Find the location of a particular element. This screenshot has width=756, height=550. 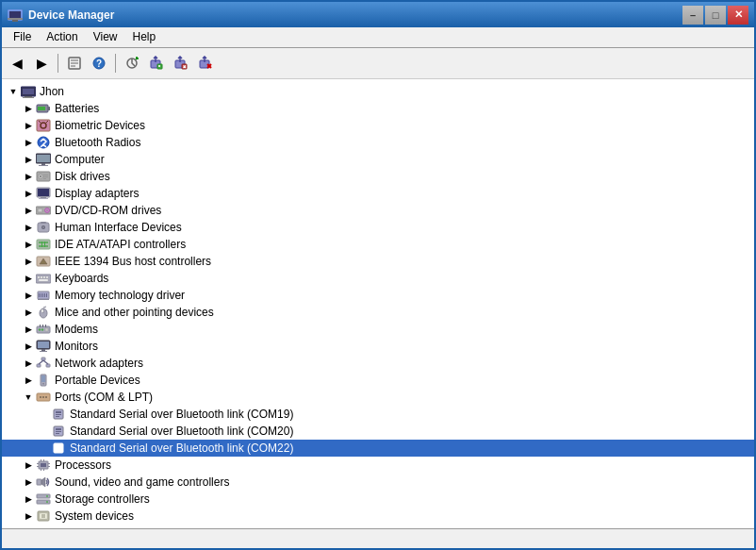

properties-button is located at coordinates (74, 63).